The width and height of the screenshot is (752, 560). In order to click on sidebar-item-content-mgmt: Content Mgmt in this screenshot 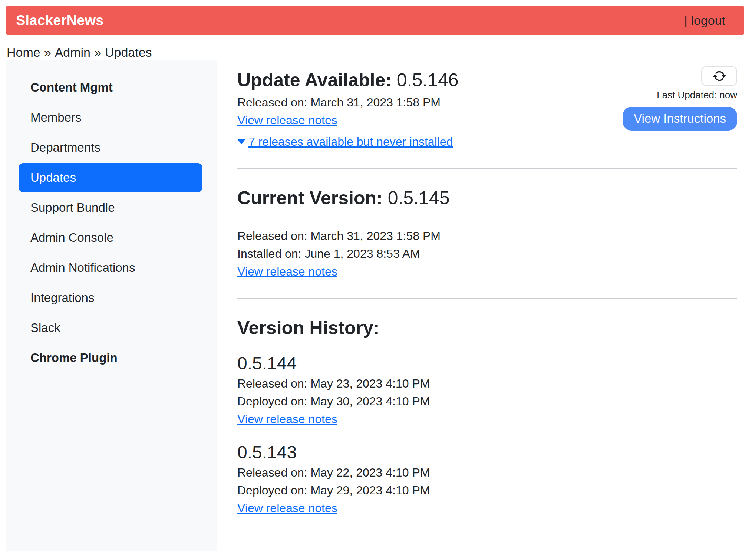, I will do `click(111, 88)`.